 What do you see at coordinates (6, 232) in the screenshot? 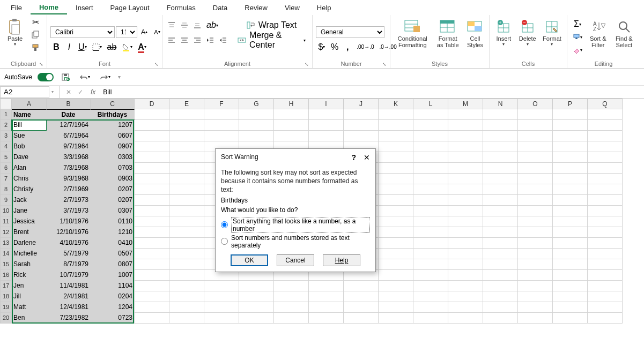
I see `row-header: 12` at bounding box center [6, 232].